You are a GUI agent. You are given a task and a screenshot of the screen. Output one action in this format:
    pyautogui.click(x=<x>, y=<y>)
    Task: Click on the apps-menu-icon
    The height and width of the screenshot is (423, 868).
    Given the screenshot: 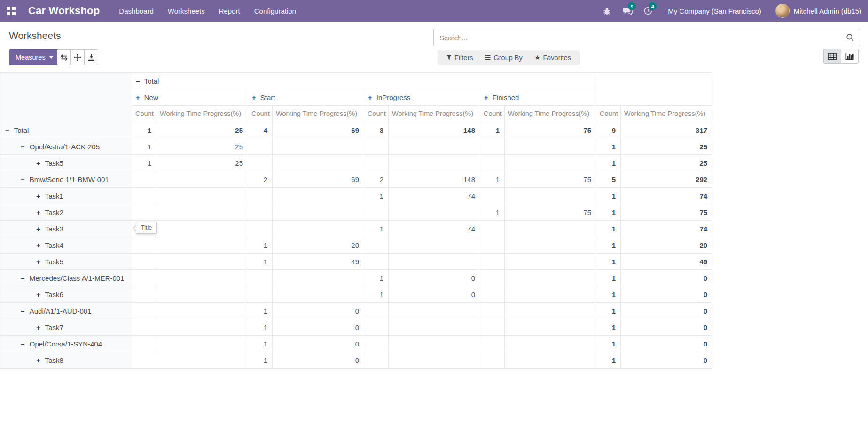 What is the action you would take?
    pyautogui.click(x=11, y=11)
    